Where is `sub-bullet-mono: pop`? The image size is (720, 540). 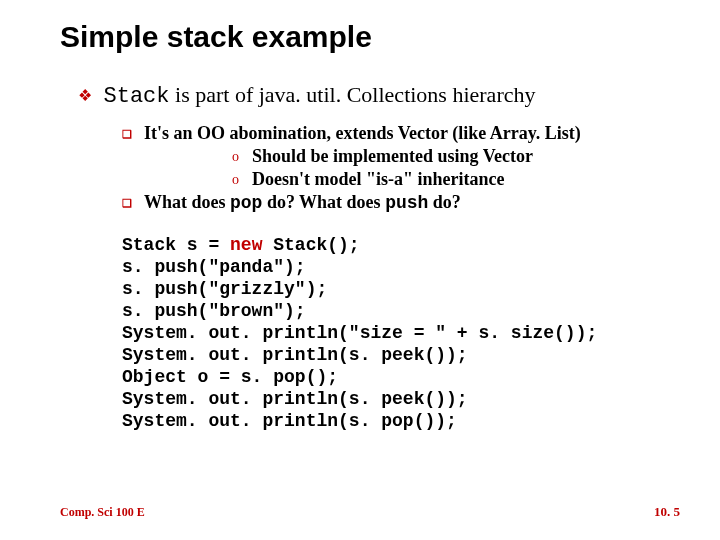
sub-bullet-mono: pop is located at coordinates (246, 203).